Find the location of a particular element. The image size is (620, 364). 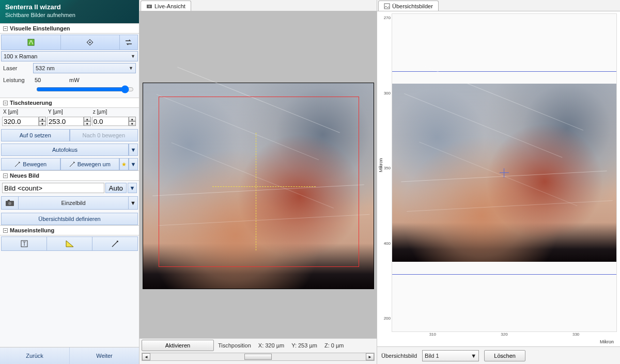

tab-overview-images: Übersichtsbilder is located at coordinates (408, 6).